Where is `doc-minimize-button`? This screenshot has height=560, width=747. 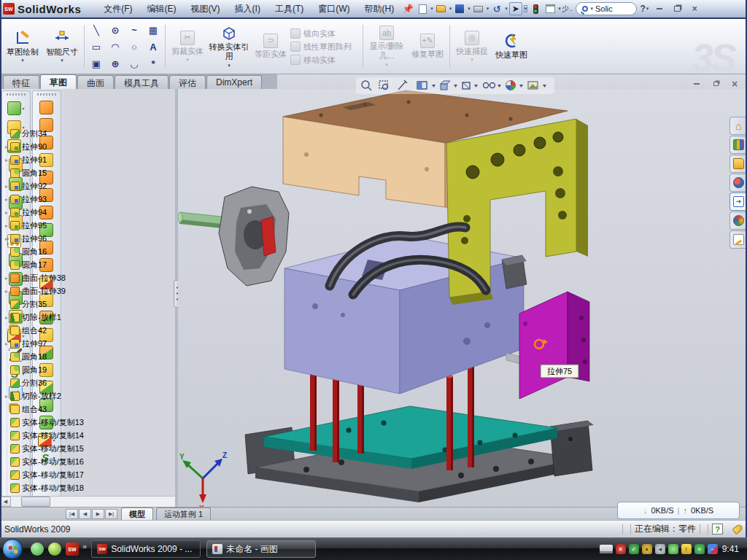
doc-minimize-button is located at coordinates (697, 83).